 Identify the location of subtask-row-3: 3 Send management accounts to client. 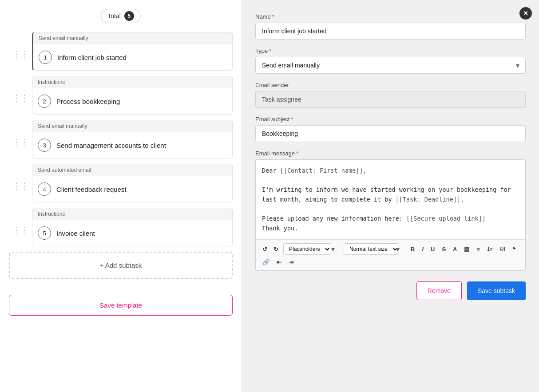
(132, 145).